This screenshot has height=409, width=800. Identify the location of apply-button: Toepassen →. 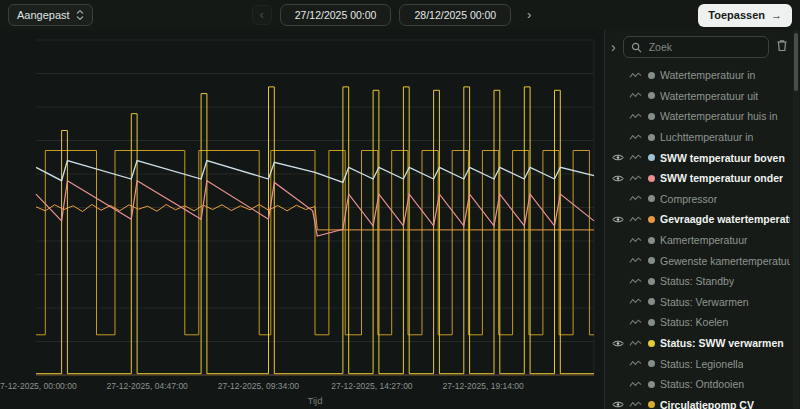
(745, 16).